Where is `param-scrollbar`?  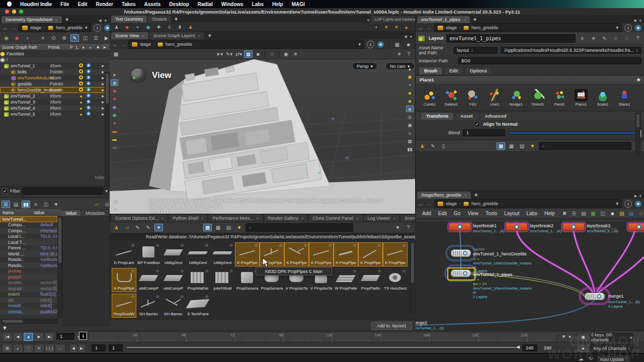 param-scrollbar is located at coordinates (60, 267).